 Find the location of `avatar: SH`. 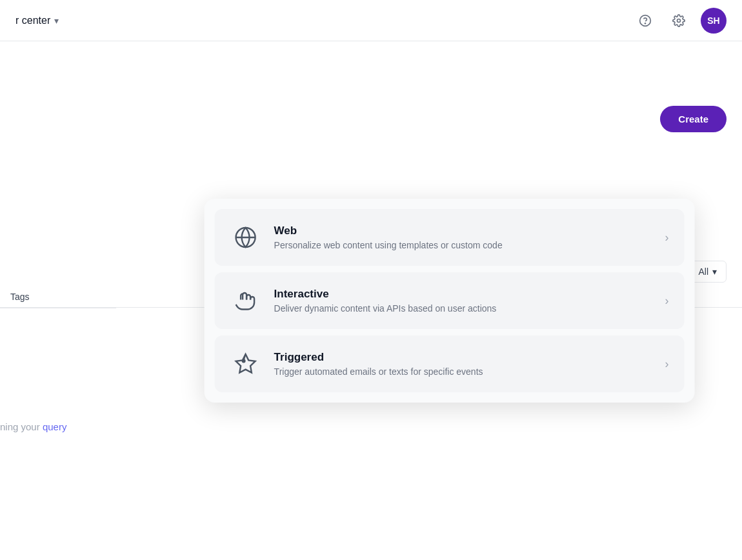

avatar: SH is located at coordinates (714, 21).